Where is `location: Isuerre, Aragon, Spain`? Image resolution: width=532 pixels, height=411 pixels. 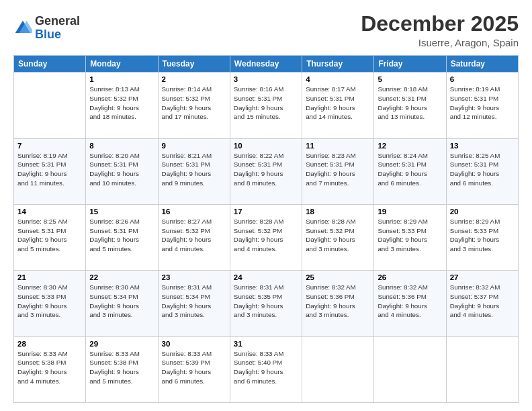
location: Isuerre, Aragon, Spain is located at coordinates (439, 43).